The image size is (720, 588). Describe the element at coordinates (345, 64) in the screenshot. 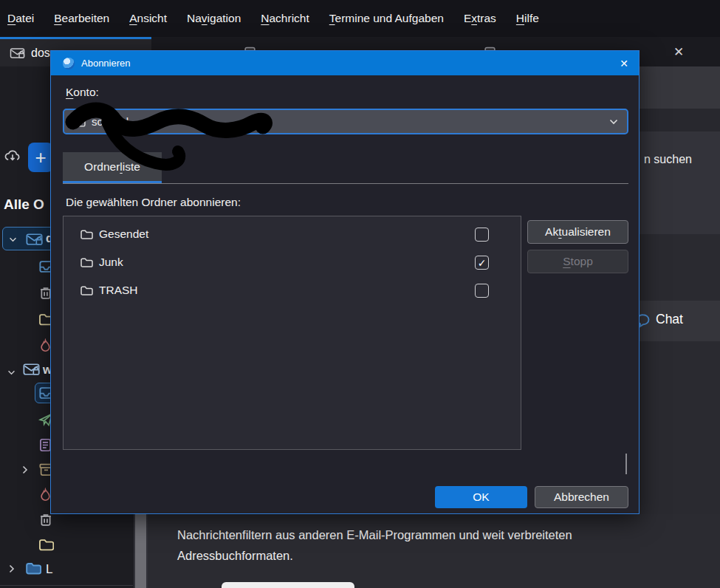

I see `dialog-titlebar: Abonnieren ✕` at that location.